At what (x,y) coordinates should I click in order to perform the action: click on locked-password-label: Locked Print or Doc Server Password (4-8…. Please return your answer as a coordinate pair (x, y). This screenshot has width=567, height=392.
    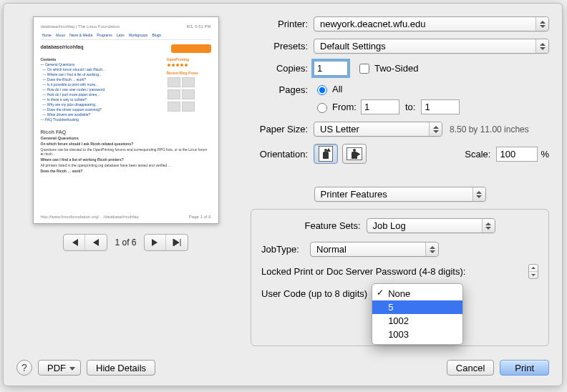
    Looking at the image, I should click on (364, 272).